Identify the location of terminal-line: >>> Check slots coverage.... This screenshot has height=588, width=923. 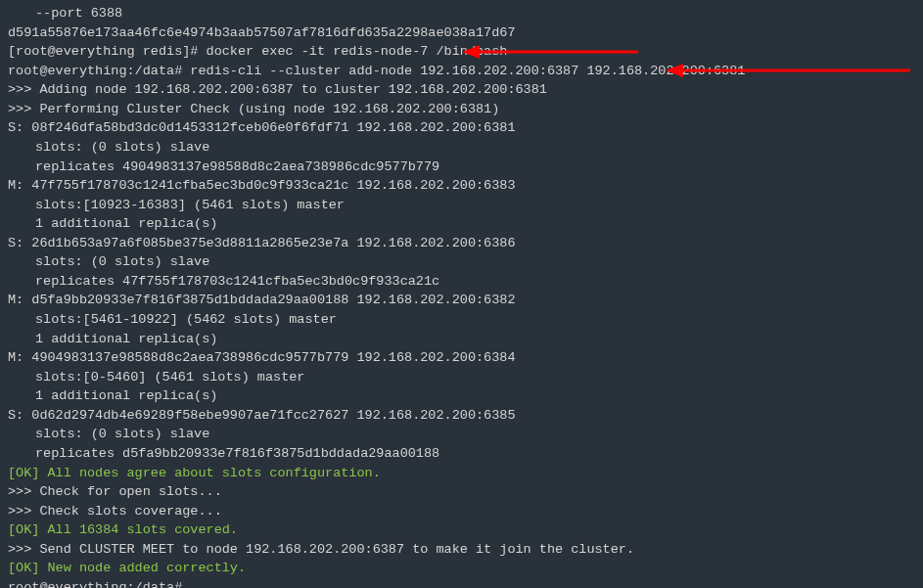
(462, 512).